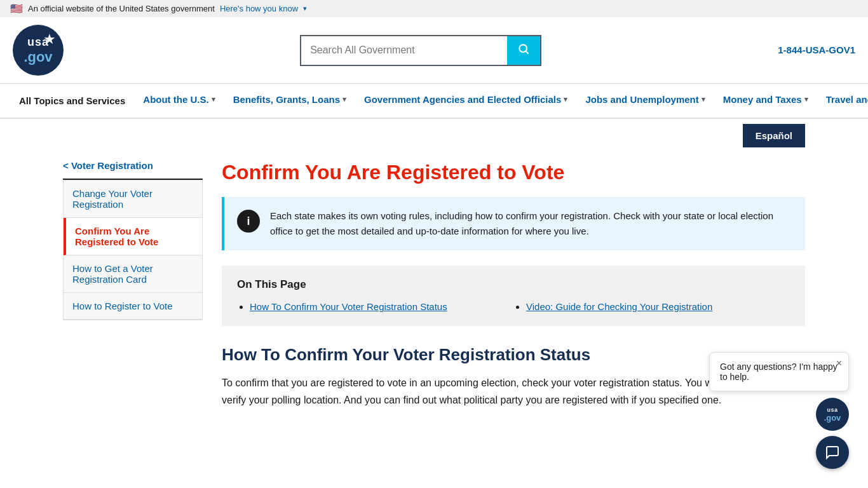 This screenshot has height=488, width=868. I want to click on gov-banner: 🇺🇸 An official website of the United Sta…, so click(434, 9).